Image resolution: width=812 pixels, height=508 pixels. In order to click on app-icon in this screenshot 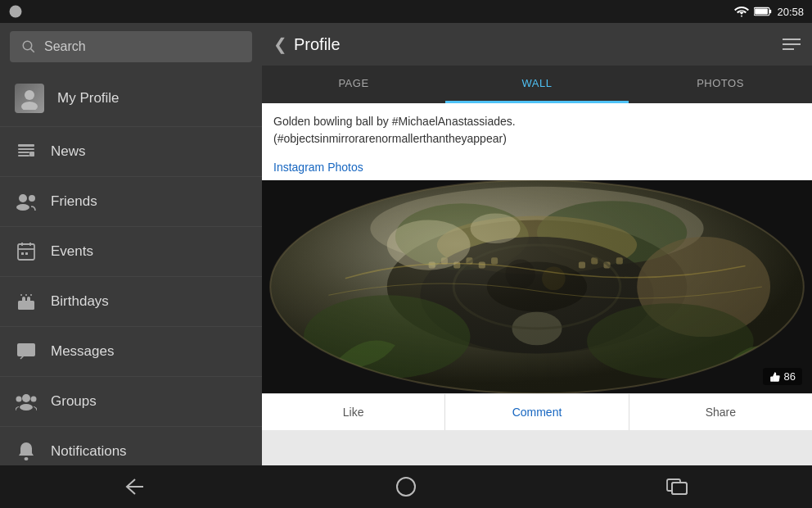, I will do `click(16, 11)`.